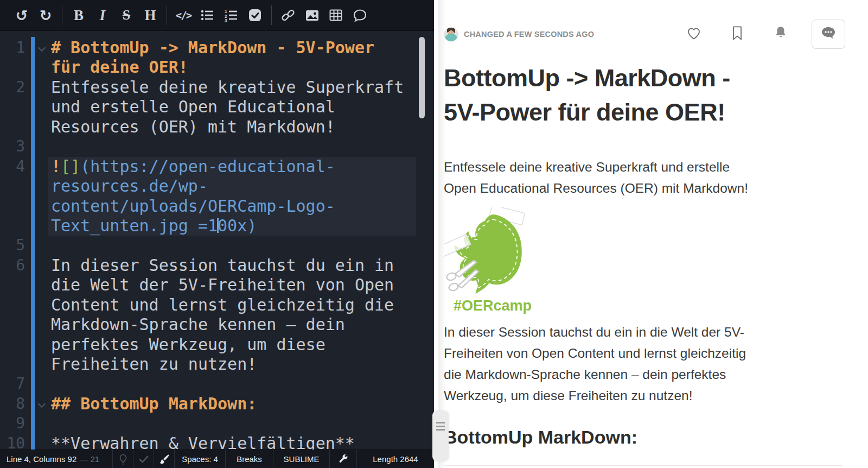 The width and height of the screenshot is (868, 468). What do you see at coordinates (217, 107) in the screenshot?
I see `code-row: und erstelle Open Educational` at bounding box center [217, 107].